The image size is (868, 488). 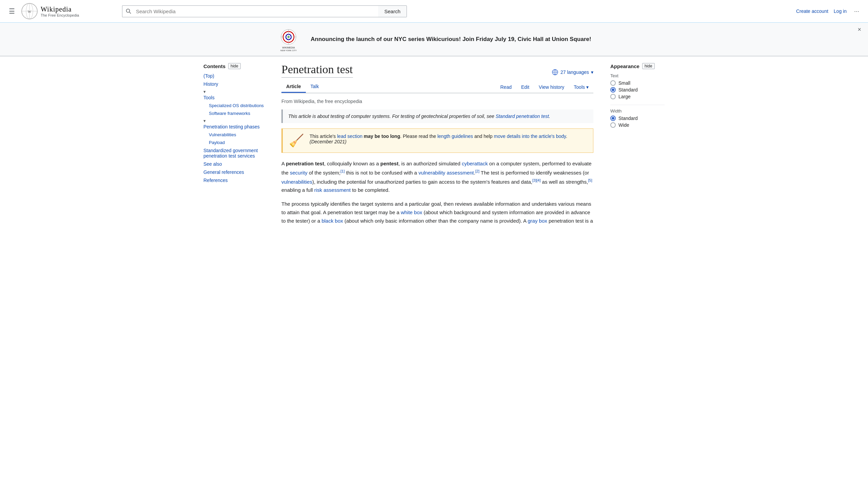 I want to click on move-details-link: move details into the article's body, so click(x=530, y=136).